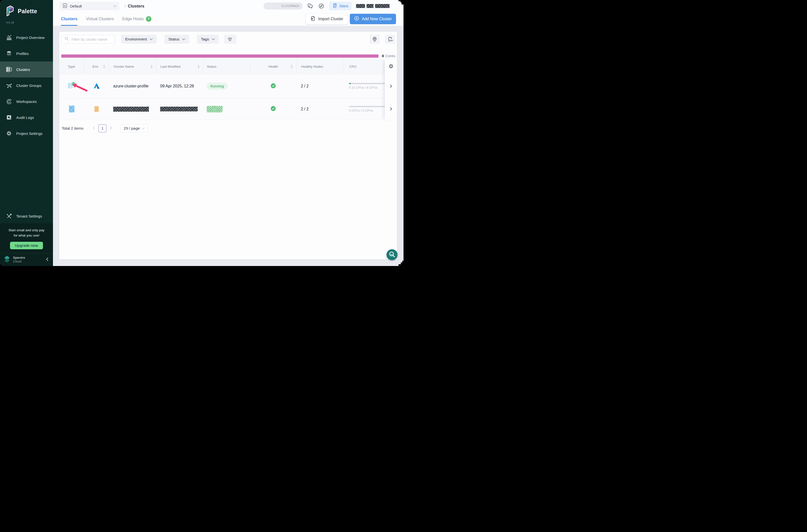 Image resolution: width=807 pixels, height=532 pixels. I want to click on table-header: Type Env Cluster Name, so click(228, 66).